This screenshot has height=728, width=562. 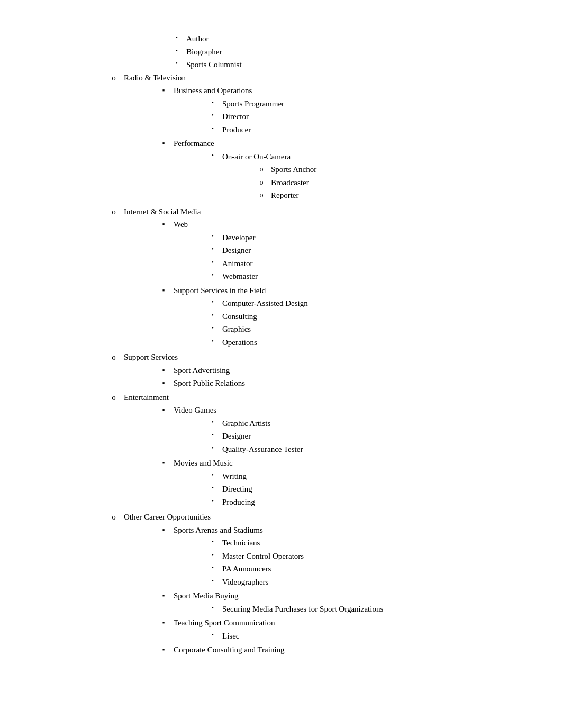 I want to click on item-label: Producing, so click(x=371, y=503).